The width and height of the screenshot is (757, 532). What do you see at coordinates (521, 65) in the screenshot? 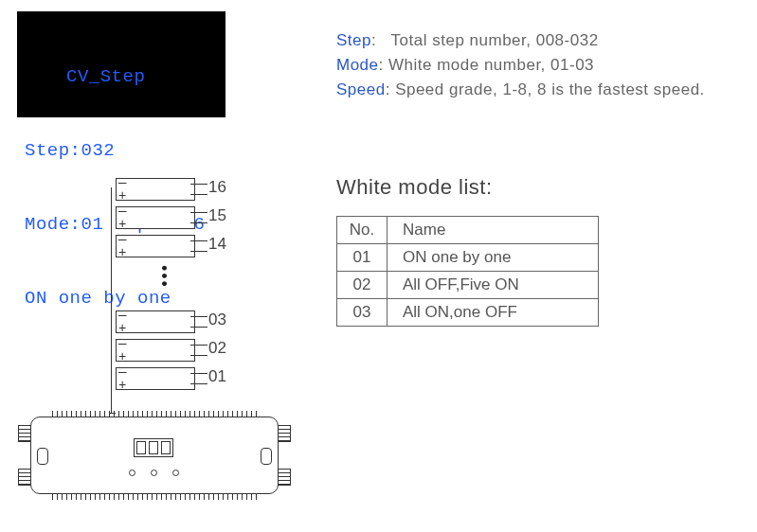
I see `parameter-definitions: Step: Total step number, 008-032 Mode: W…` at bounding box center [521, 65].